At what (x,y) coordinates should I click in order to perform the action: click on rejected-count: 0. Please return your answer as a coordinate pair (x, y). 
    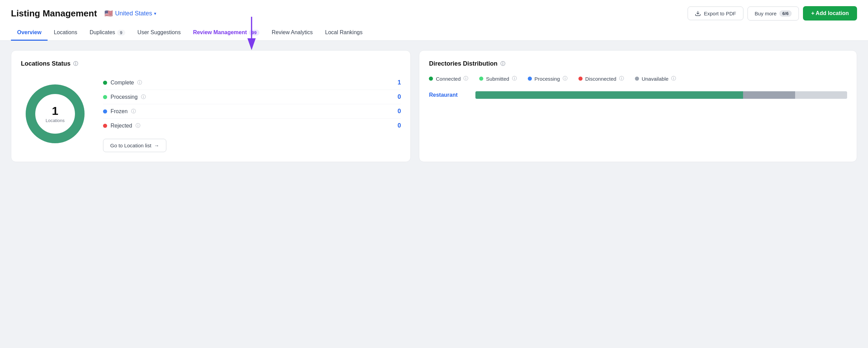
    Looking at the image, I should click on (399, 126).